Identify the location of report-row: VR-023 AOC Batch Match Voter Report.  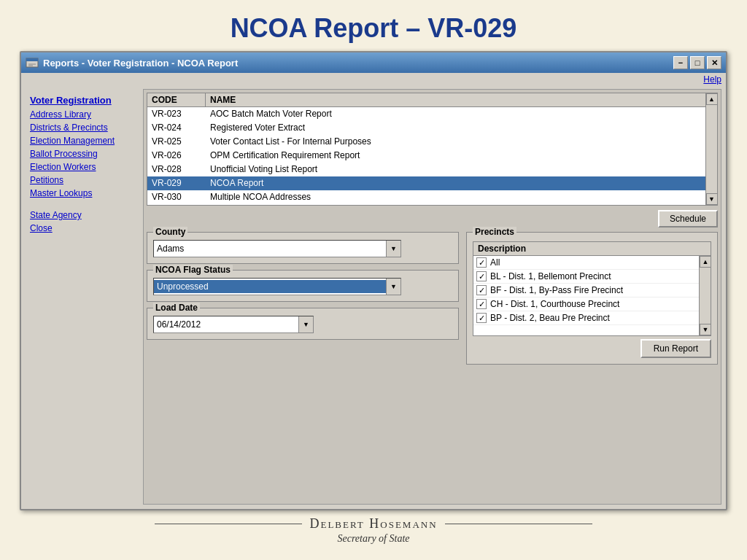
(432, 114).